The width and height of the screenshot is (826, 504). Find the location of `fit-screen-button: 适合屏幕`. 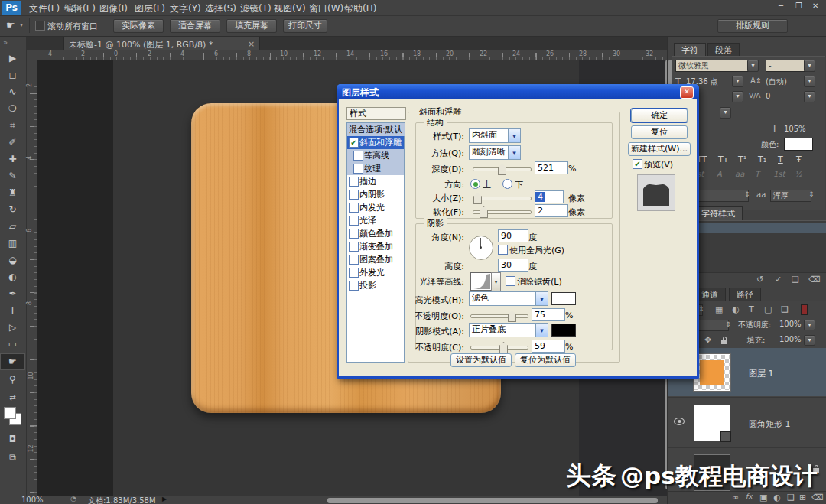

fit-screen-button: 适合屏幕 is located at coordinates (195, 26).